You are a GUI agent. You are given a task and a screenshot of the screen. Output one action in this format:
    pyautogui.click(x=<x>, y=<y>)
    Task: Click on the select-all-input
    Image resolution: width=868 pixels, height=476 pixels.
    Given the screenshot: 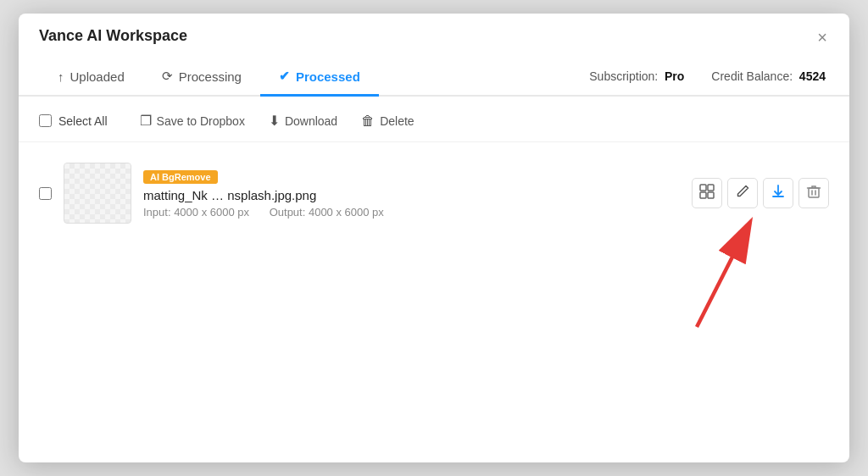 What is the action you would take?
    pyautogui.click(x=46, y=120)
    